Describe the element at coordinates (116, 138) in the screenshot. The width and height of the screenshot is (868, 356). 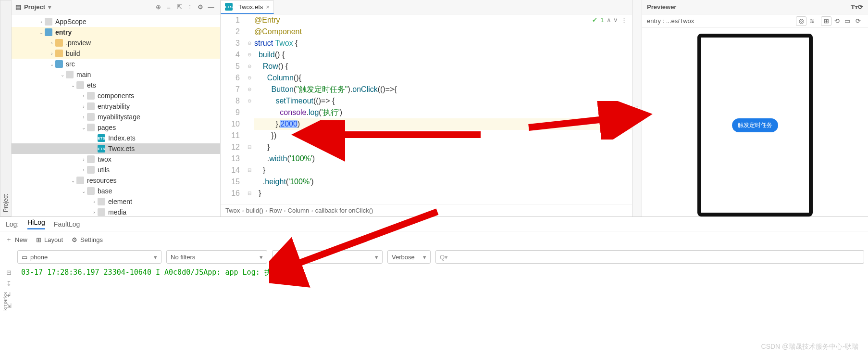
I see `tree-item: ·ETSIndex.ets` at that location.